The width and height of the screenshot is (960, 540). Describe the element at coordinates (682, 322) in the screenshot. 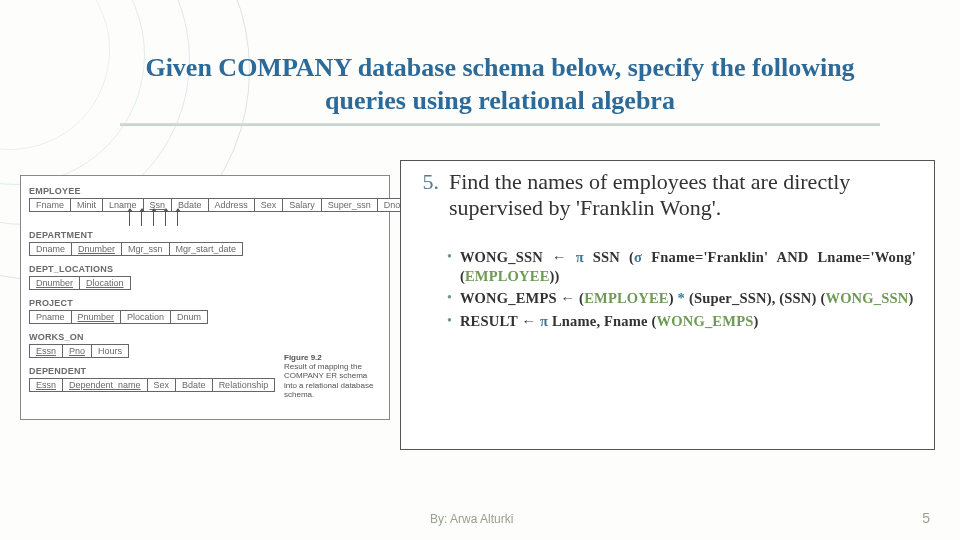

I see `list-item: • RESULT ← π Lname, Fname (WONG_EMPS)` at that location.